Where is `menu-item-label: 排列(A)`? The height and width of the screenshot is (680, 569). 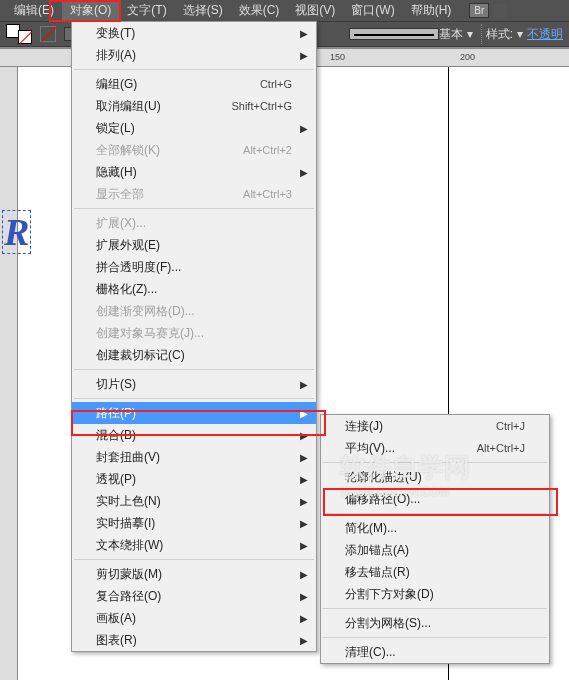 menu-item-label: 排列(A) is located at coordinates (116, 56).